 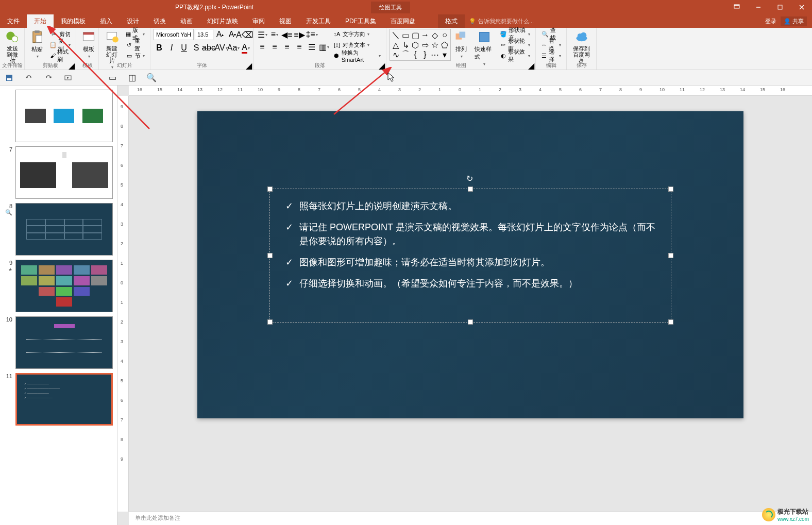 I want to click on save-button, so click(x=9, y=78).